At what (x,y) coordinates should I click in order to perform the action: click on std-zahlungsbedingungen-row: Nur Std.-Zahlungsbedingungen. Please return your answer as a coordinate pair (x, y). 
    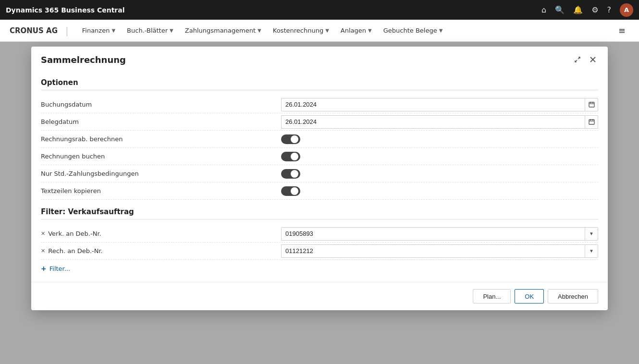
    Looking at the image, I should click on (320, 174).